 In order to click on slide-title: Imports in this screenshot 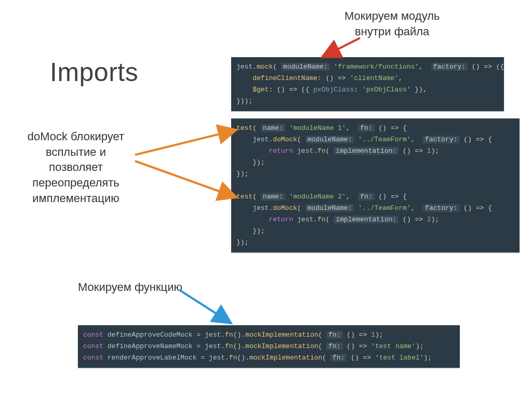, I will do `click(94, 72)`.